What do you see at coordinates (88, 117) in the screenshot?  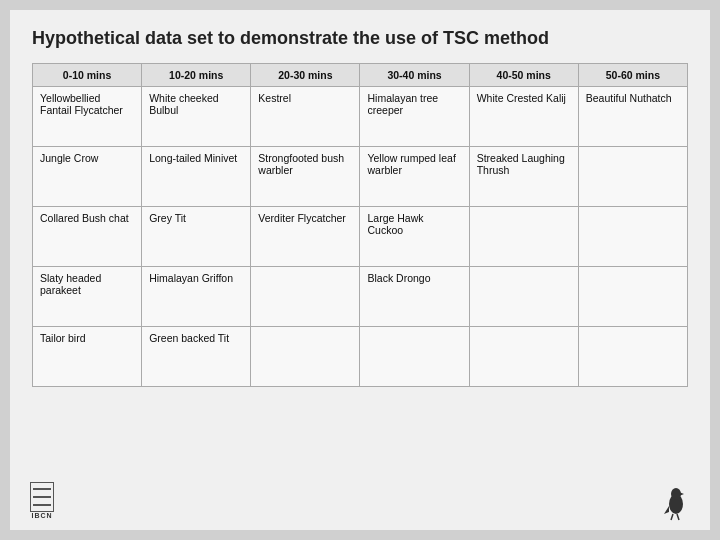 I see `table-cell: Yellowbellied Fantail Flycatcher` at bounding box center [88, 117].